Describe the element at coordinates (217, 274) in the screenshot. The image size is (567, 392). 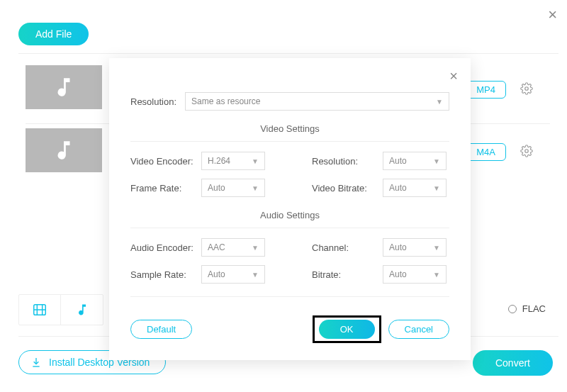
I see `sample-rate-value: Auto` at that location.